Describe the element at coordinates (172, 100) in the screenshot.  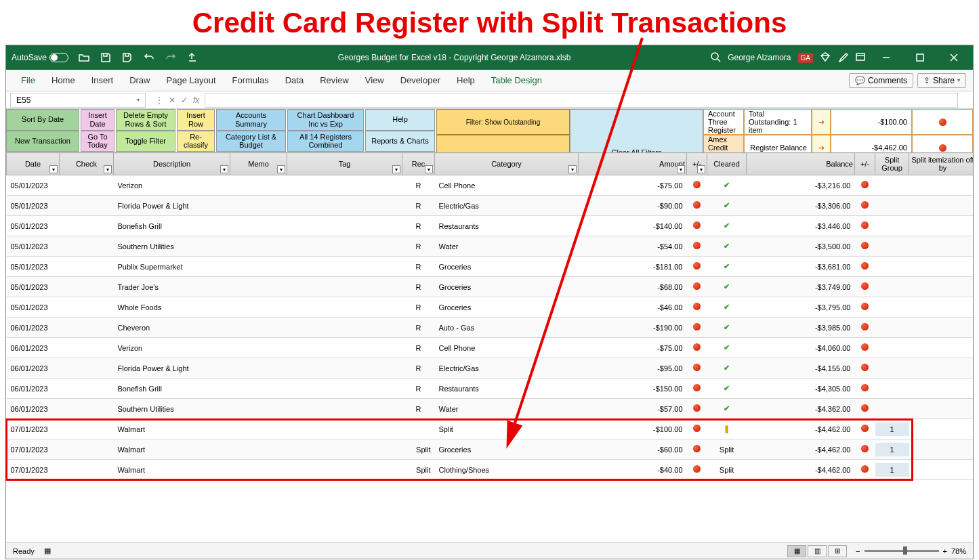
I see `fx-cancel-icon: ✕` at that location.